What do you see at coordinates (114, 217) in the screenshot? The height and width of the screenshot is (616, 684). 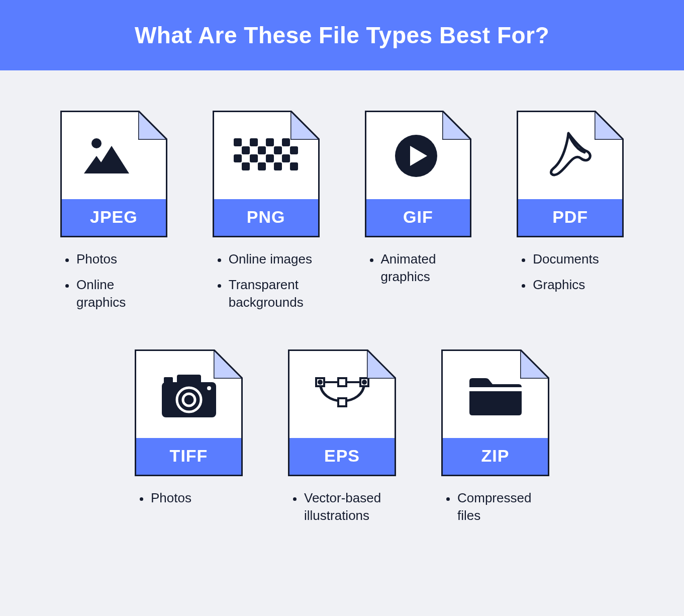 I see `file-type-label: JPEG` at bounding box center [114, 217].